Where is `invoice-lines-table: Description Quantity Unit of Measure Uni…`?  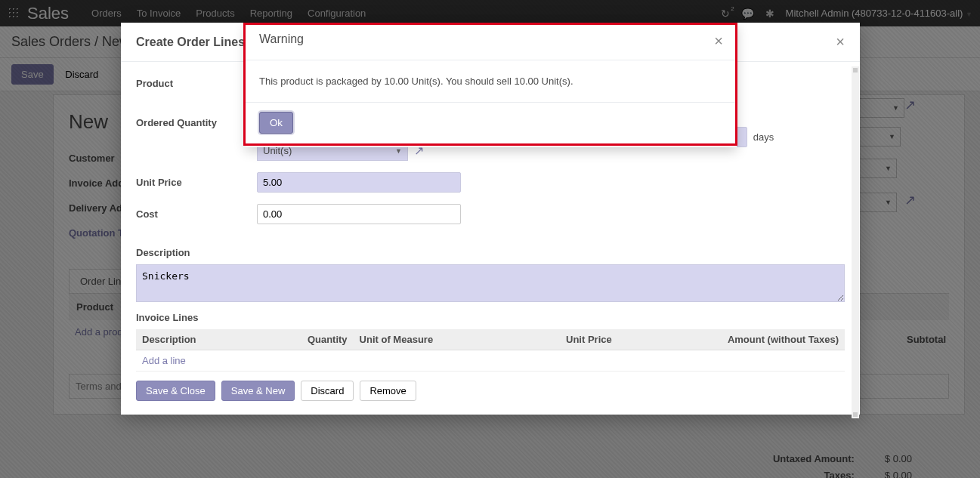
invoice-lines-table: Description Quantity Unit of Measure Uni… is located at coordinates (490, 350).